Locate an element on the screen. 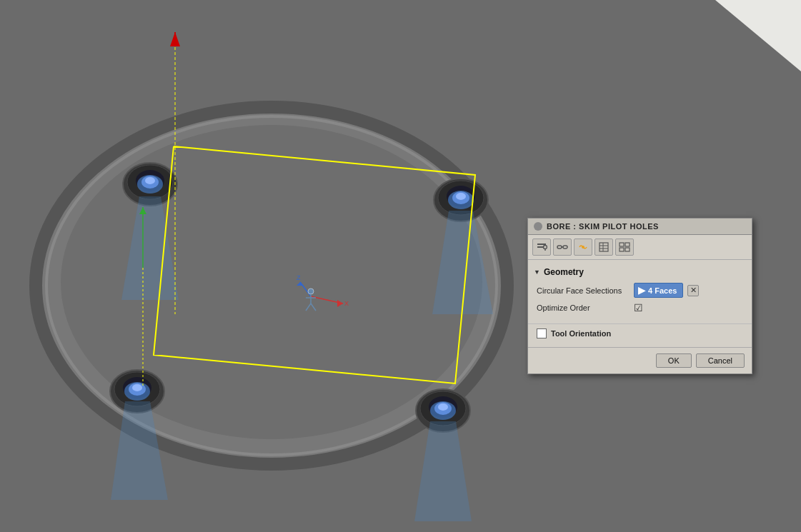  bore-dialog: BORE : SKIM PILOT HOLES is located at coordinates (640, 296).